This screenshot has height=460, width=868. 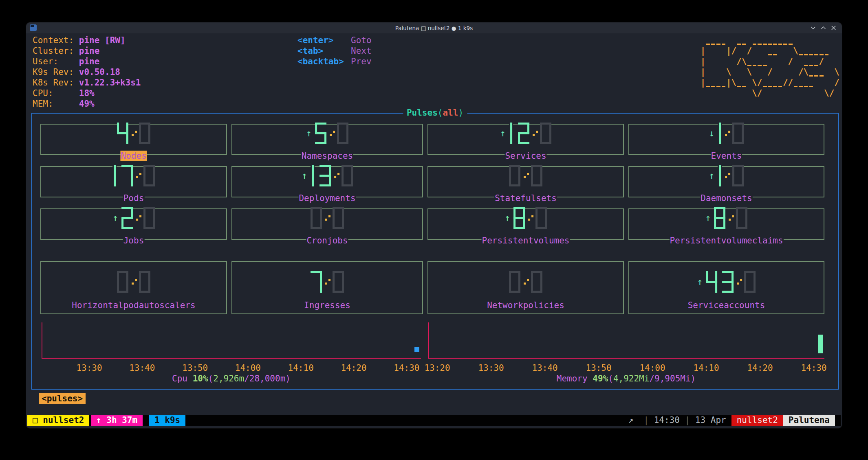 I want to click on chart-used: 2,926m, so click(x=229, y=379).